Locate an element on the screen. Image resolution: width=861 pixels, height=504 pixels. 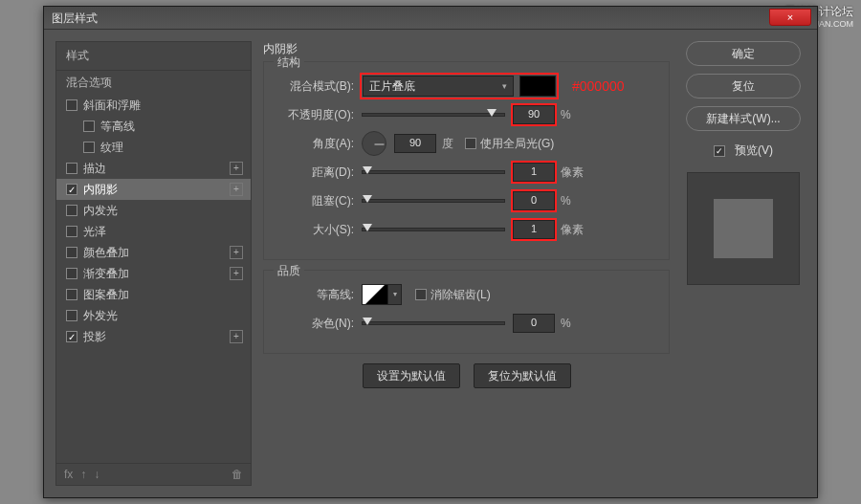
sidebar-footer: fx ↑ ↓ 🗑 is located at coordinates (153, 474).